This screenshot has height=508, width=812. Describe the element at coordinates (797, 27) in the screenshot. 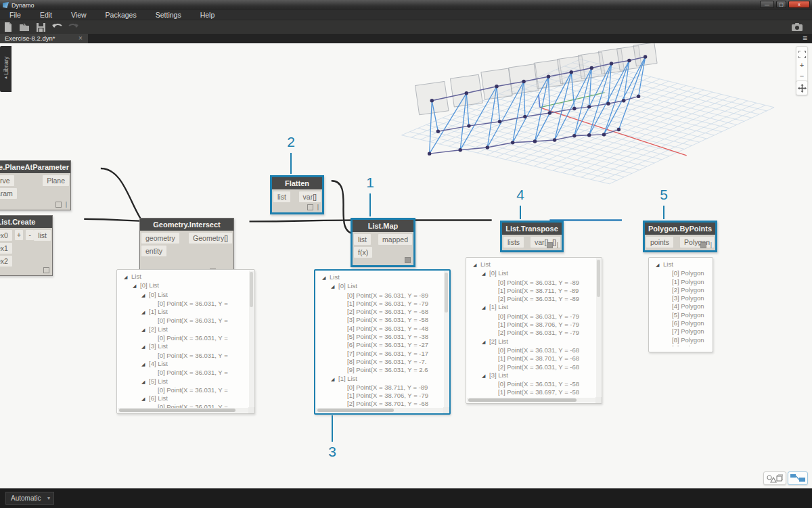

I see `camera-snapshot-button` at that location.